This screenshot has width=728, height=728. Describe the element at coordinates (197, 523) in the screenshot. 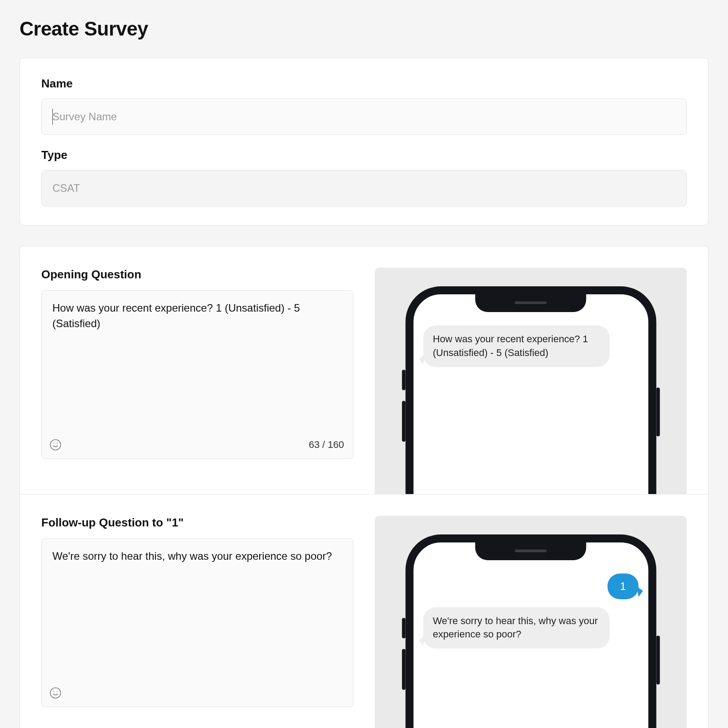

I see `followup-1-heading: Follow-up Question to "1"` at that location.